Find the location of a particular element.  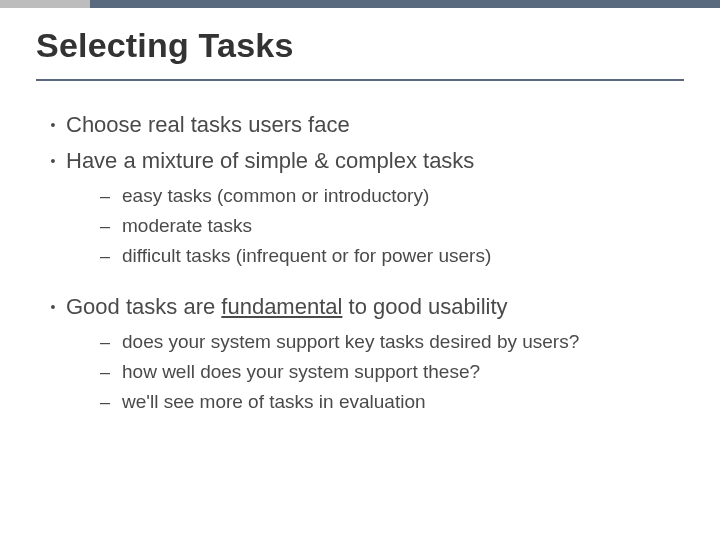

slide-title: Selecting Tasks is located at coordinates (360, 54).